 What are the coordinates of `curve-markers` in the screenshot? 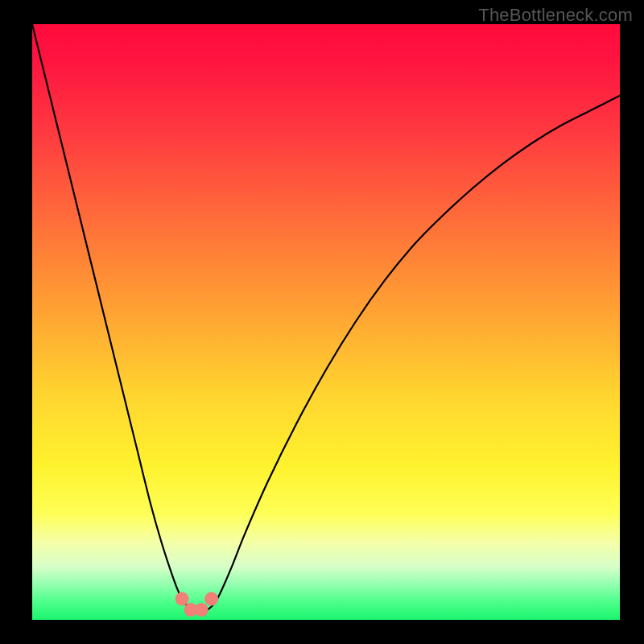 It's located at (197, 605).